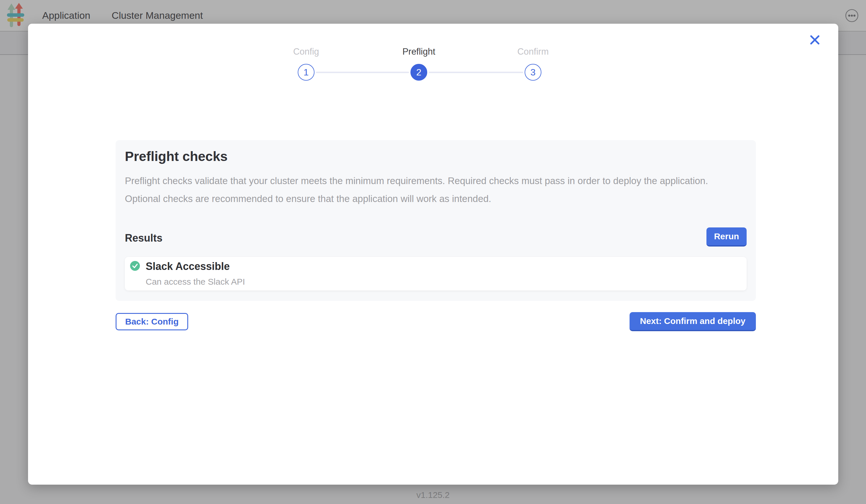  Describe the element at coordinates (533, 64) in the screenshot. I see `stepper-step: Confirm 3` at that location.